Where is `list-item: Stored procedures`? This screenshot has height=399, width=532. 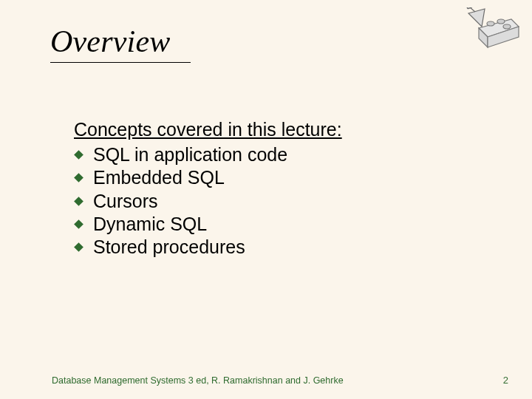
list-item: Stored procedures is located at coordinates (273, 247).